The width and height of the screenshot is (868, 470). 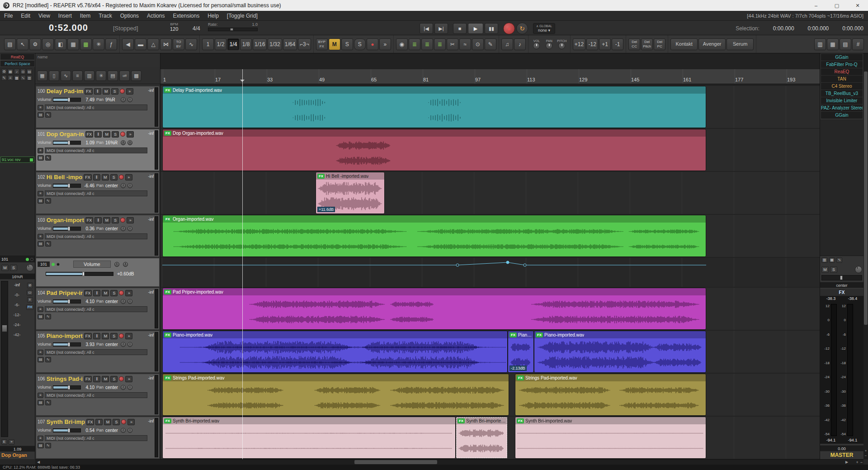 I want to click on track-envelope-visibility-button: ∿, so click(x=48, y=201).